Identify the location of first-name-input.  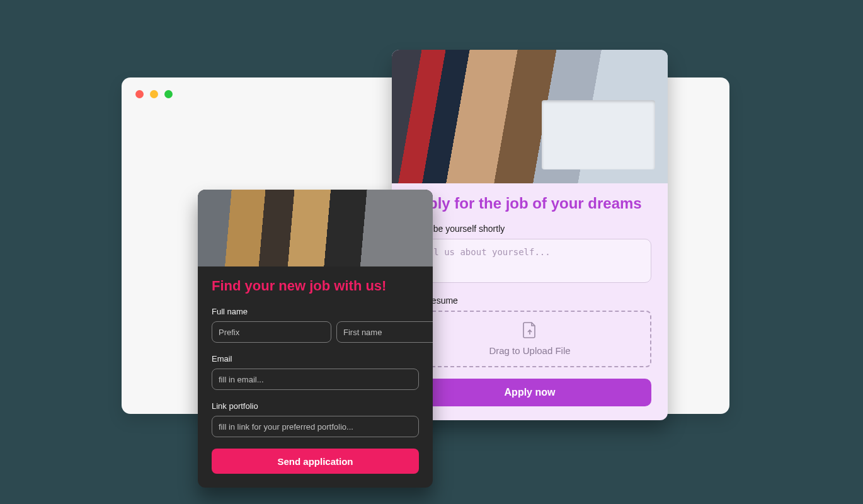
(384, 332).